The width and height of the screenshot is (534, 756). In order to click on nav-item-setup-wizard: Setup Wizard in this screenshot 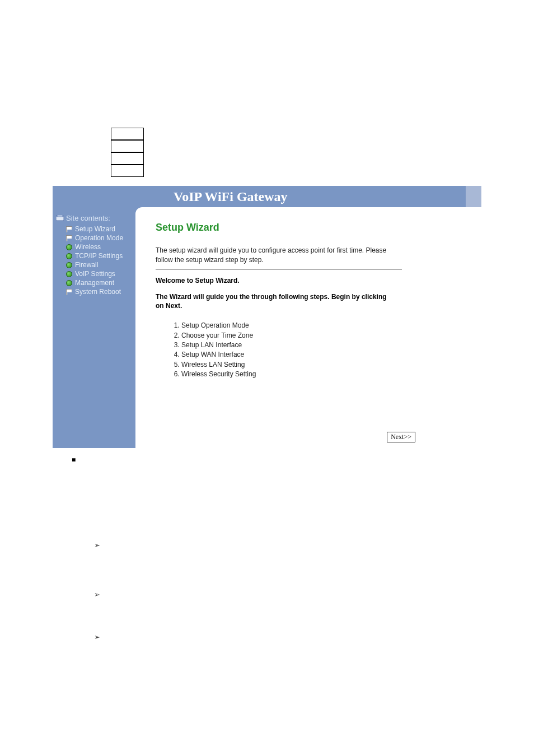, I will do `click(99, 229)`.